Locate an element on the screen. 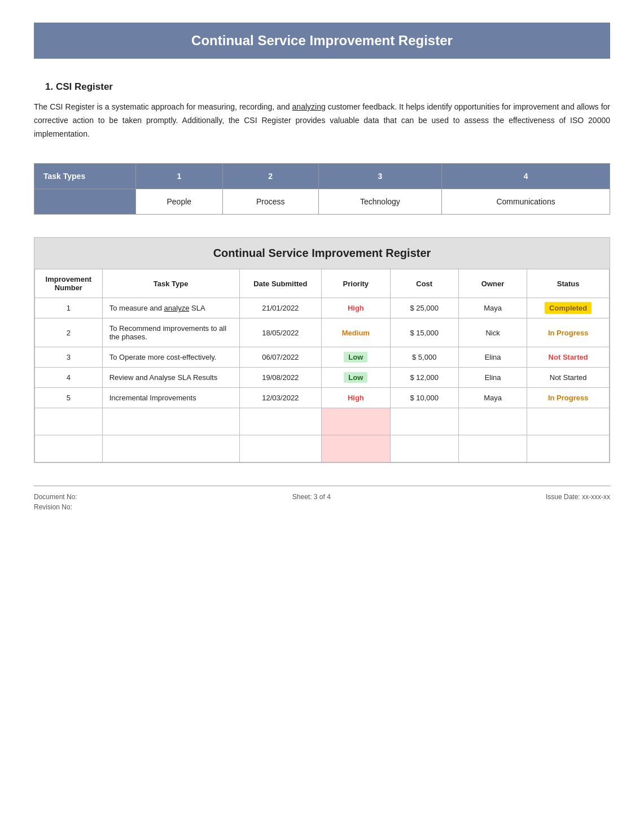  row2-status: In Progress is located at coordinates (568, 333).